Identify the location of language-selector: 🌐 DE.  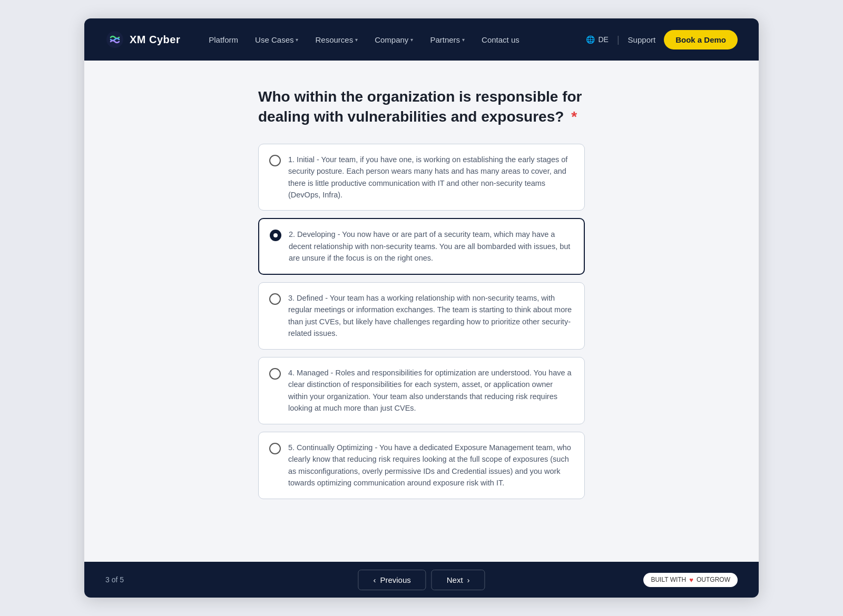
(597, 39).